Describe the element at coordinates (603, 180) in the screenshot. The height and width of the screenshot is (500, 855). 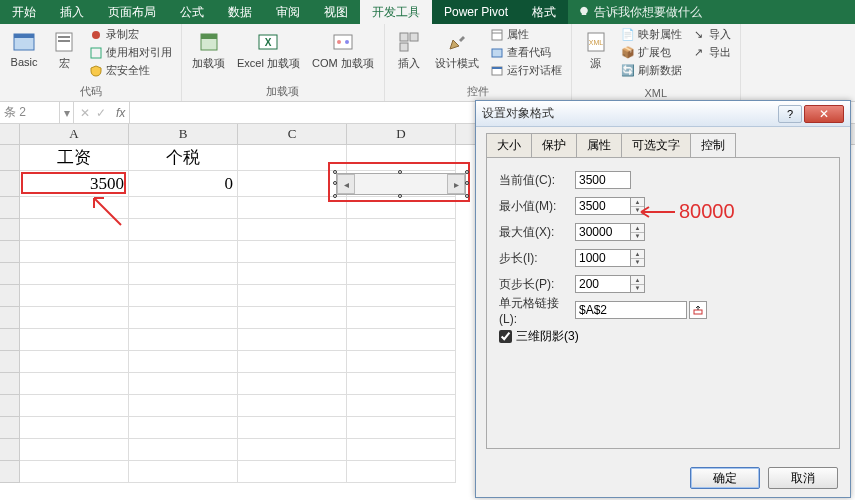
I see `current-value-input` at that location.